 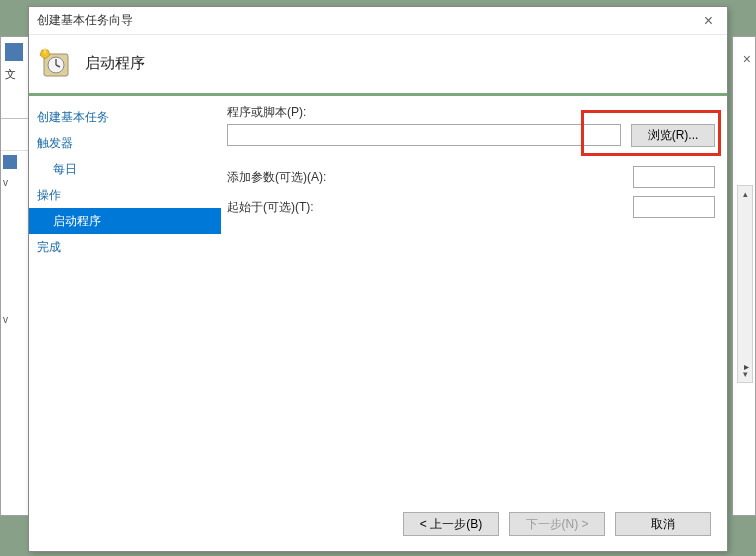 I want to click on arguments-label: 添加参数(可选)(A):, so click(x=276, y=178).